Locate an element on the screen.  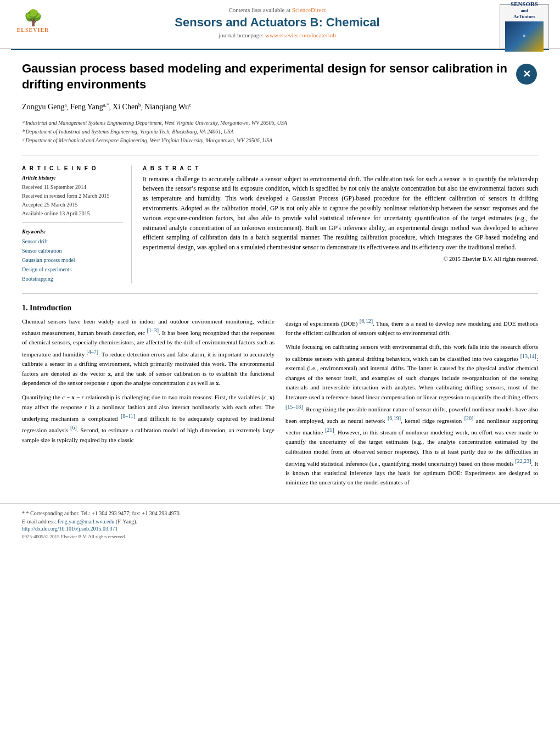
sensors-cover-image: B is located at coordinates (524, 36).